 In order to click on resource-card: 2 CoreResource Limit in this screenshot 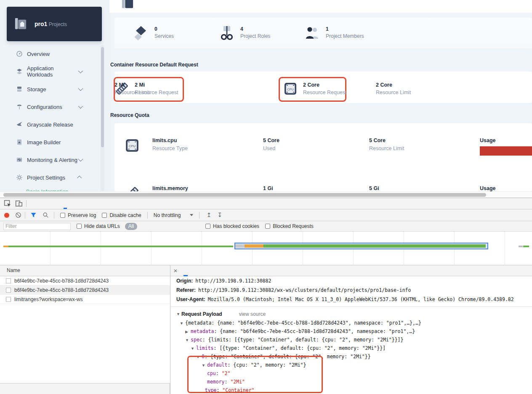, I will do `click(393, 89)`.